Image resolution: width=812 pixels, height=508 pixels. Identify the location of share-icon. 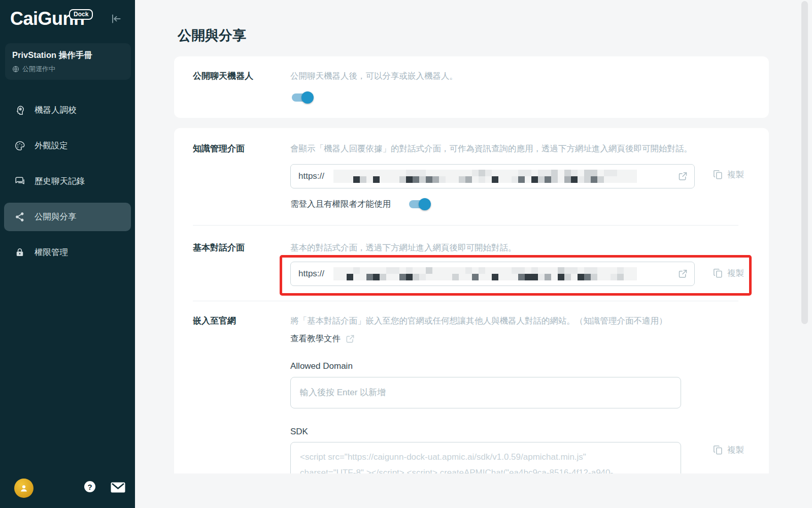
(20, 217).